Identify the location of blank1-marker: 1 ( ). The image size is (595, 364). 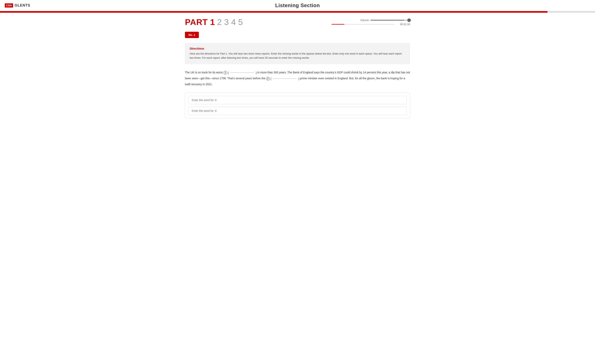
(240, 73).